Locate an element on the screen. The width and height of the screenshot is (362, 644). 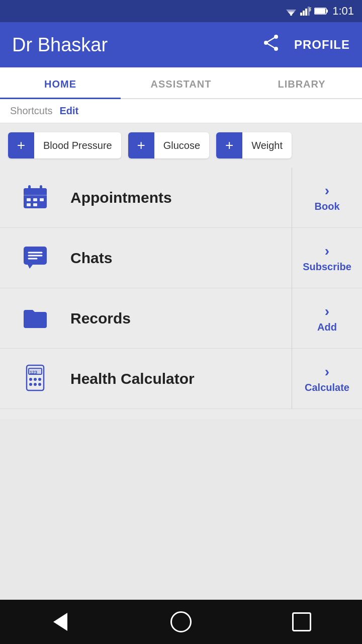
back-icon is located at coordinates (60, 622).